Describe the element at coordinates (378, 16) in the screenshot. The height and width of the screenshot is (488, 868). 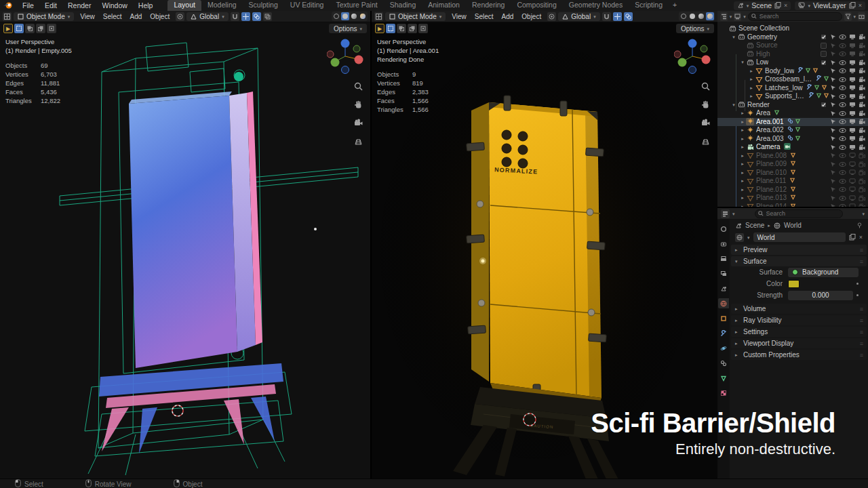
I see `editor-type-icon` at that location.